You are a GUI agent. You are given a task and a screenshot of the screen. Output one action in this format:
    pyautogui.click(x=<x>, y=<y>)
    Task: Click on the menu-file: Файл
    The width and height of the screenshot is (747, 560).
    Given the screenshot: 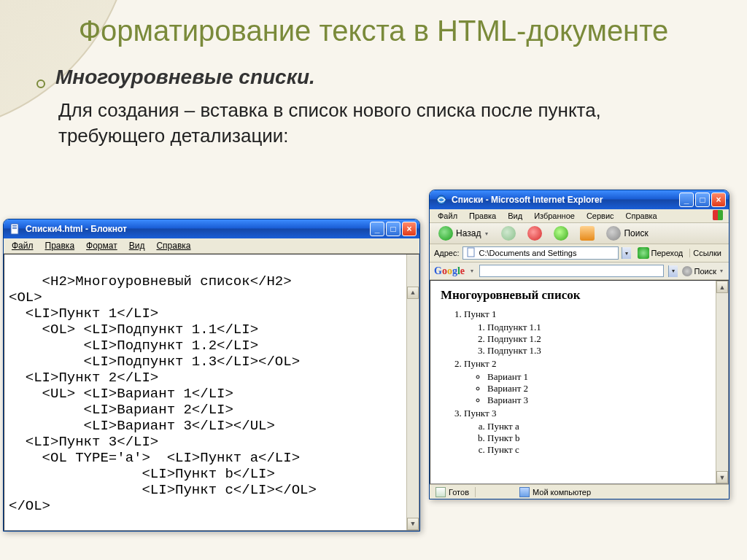 What is the action you would take?
    pyautogui.click(x=23, y=246)
    